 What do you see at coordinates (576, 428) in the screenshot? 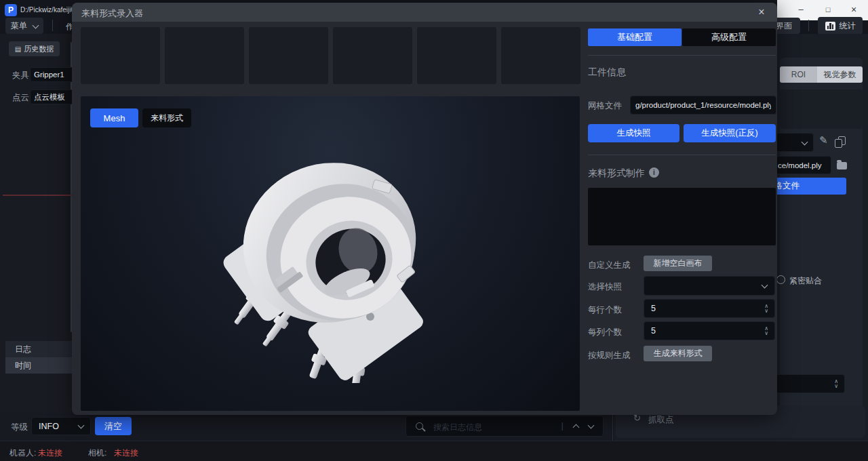
I see `search-prev-icon` at bounding box center [576, 428].